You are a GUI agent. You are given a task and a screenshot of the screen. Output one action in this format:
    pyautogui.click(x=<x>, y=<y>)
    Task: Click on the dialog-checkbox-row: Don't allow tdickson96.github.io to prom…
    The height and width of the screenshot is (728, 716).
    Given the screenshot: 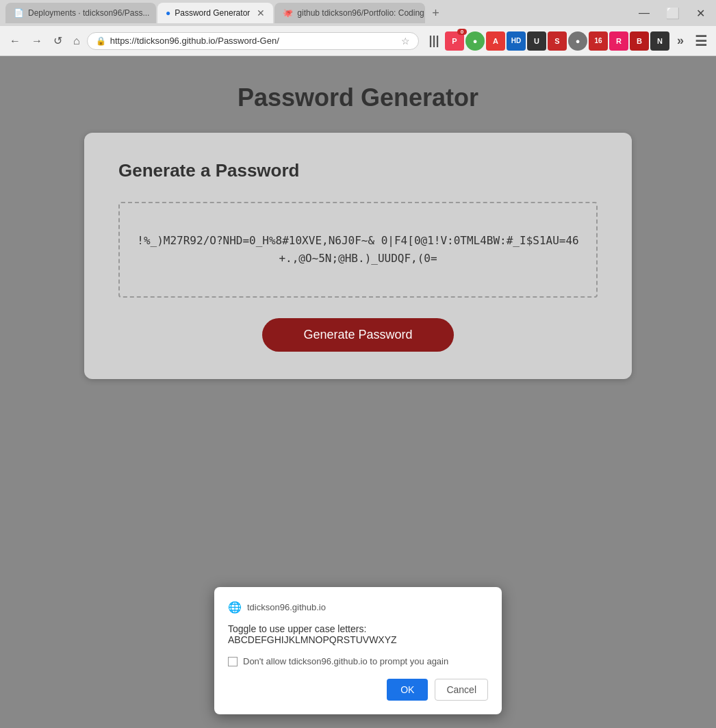 What is the action you would take?
    pyautogui.click(x=358, y=661)
    